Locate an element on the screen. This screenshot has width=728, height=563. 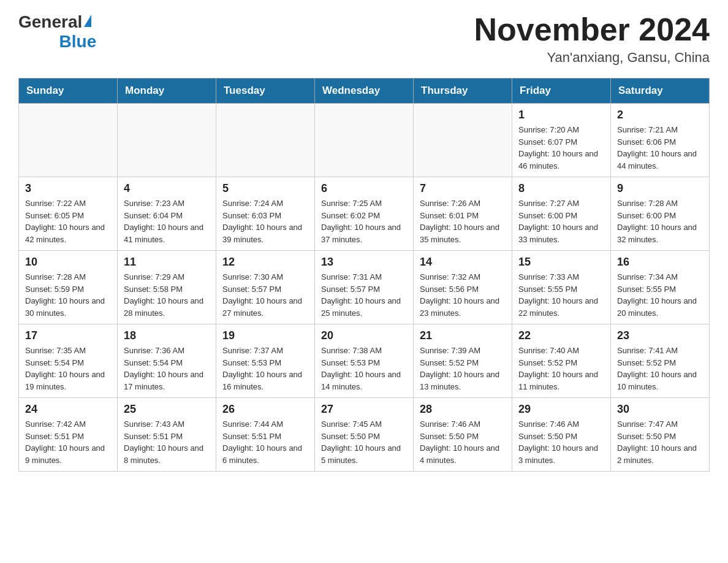
col-wednesday: Wednesday is located at coordinates (364, 91).